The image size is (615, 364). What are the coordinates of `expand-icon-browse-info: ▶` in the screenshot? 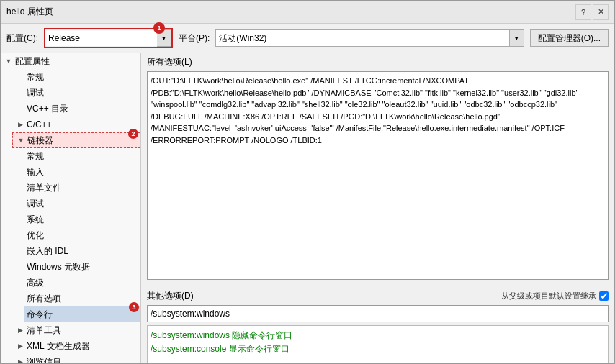 It's located at (20, 360).